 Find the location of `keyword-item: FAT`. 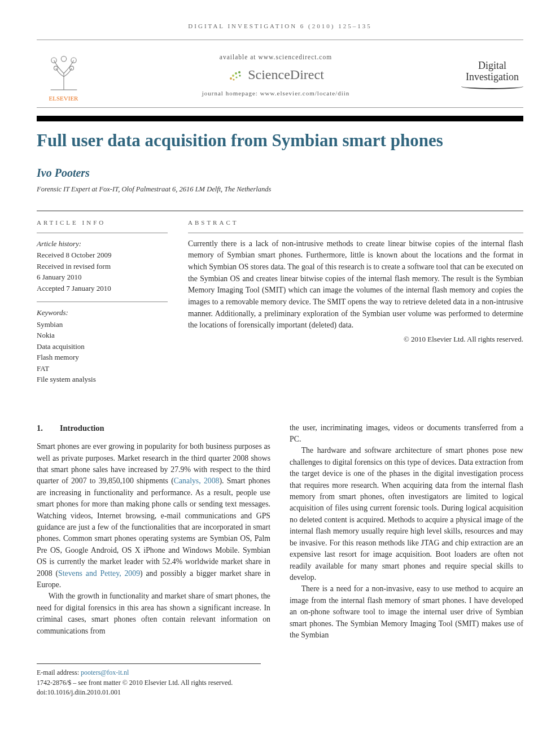

keyword-item: FAT is located at coordinates (102, 369).